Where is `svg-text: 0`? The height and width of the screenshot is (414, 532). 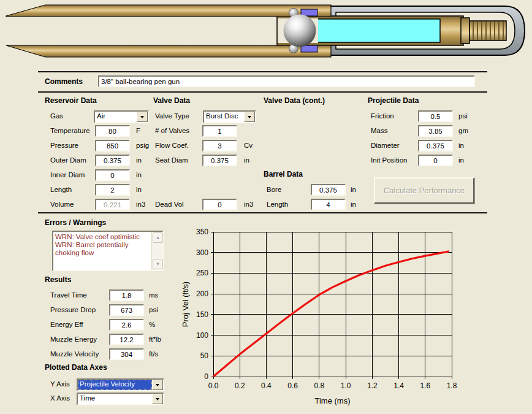 svg-text: 0 is located at coordinates (206, 377).